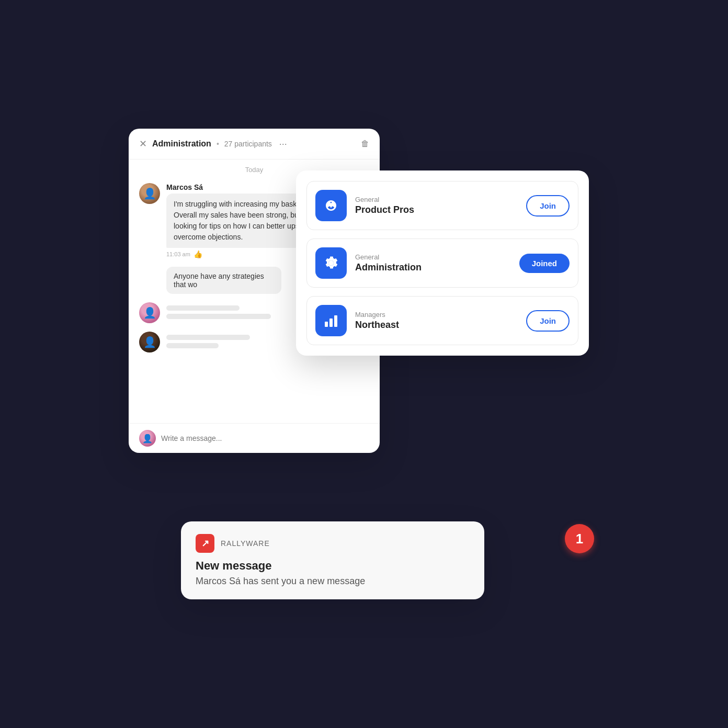 This screenshot has height=728, width=728. What do you see at coordinates (442, 263) in the screenshot?
I see `groups-panel: ♥ General Product Pros Join General Admi…` at bounding box center [442, 263].